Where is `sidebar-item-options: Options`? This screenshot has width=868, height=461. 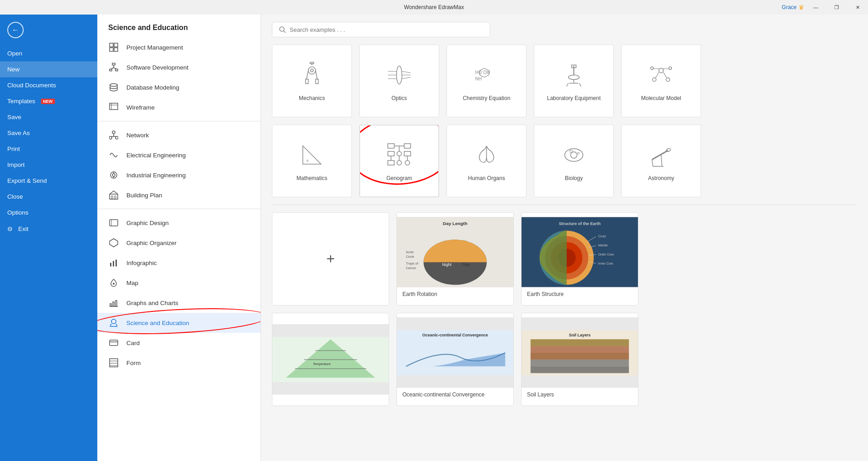
sidebar-item-options: Options is located at coordinates (49, 213).